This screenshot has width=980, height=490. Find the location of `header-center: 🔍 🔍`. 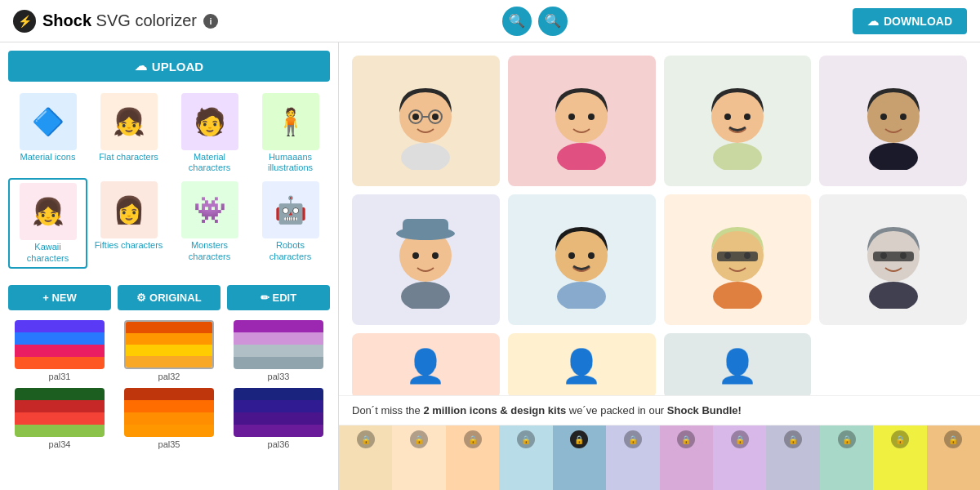

header-center: 🔍 🔍 is located at coordinates (535, 21).